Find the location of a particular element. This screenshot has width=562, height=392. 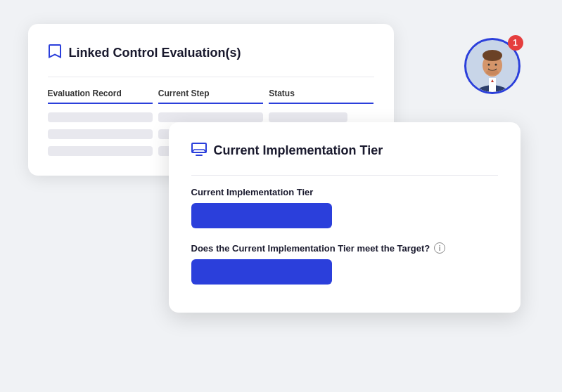

field2-value-bar is located at coordinates (262, 272).